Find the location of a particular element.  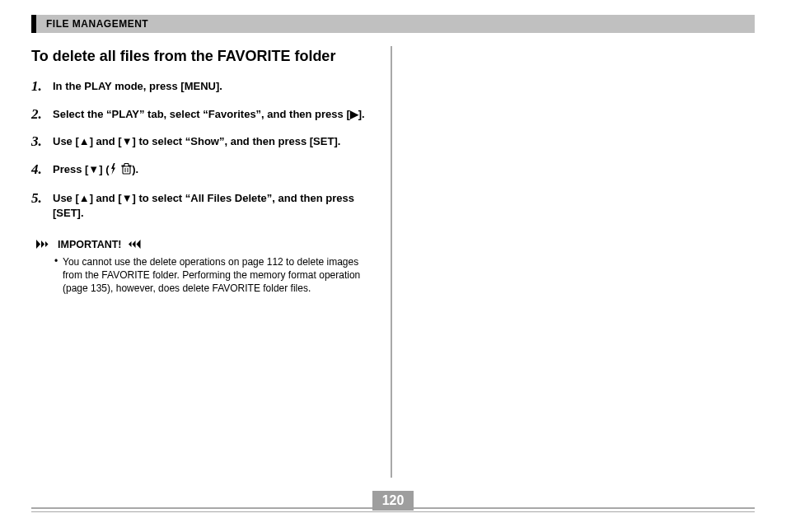

page-footer: 120 is located at coordinates (393, 497).